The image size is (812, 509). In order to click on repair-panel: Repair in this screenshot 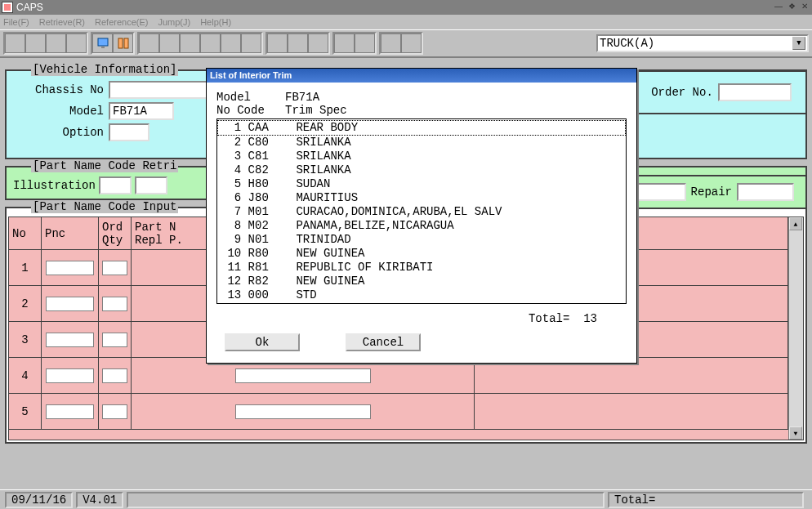, I will do `click(714, 192)`.